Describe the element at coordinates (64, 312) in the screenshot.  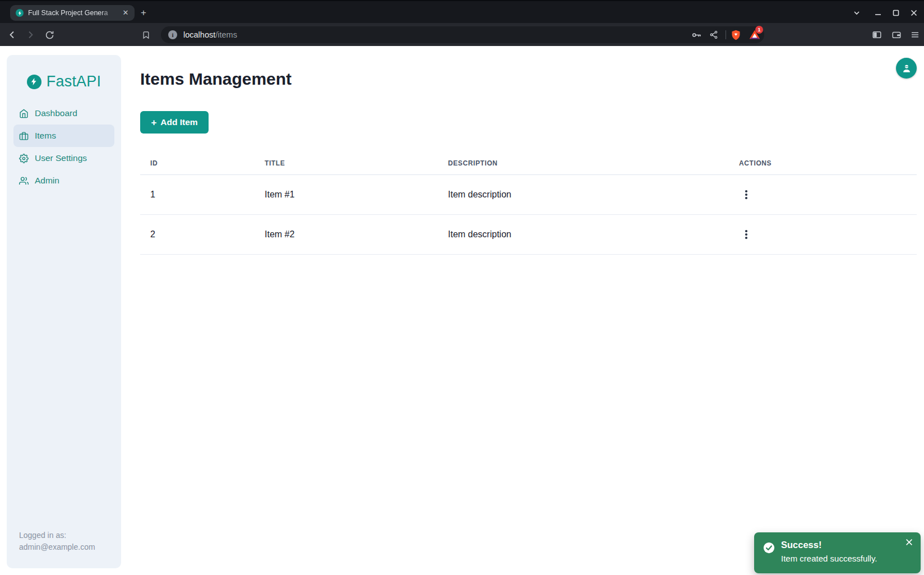
I see `app-sidebar: FastAPI Dashboard Items User Settings Ad…` at that location.